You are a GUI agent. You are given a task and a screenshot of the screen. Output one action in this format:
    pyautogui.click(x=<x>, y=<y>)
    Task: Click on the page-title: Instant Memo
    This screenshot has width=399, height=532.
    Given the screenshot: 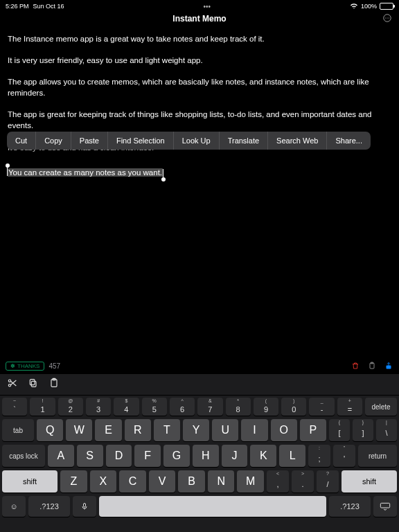 What is the action you would take?
    pyautogui.click(x=200, y=19)
    